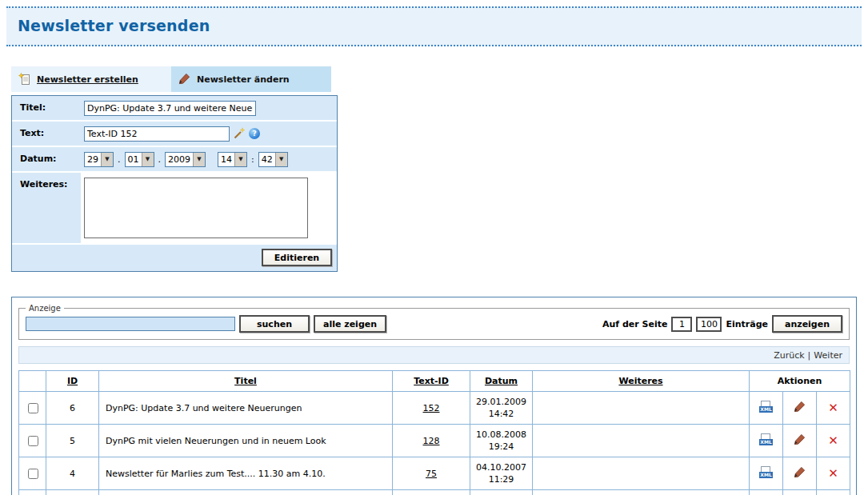 The image size is (868, 495). Describe the element at coordinates (434, 26) in the screenshot. I see `page-title: Newsletter versenden` at that location.